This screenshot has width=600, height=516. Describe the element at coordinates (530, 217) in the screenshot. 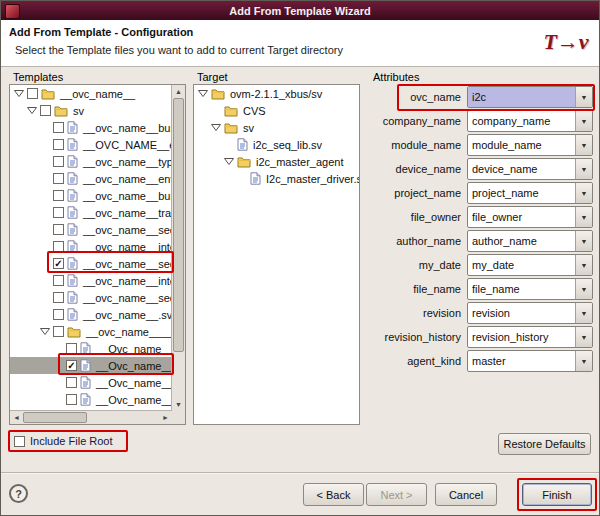

I see `file_owner-combo: file_owner▼` at that location.